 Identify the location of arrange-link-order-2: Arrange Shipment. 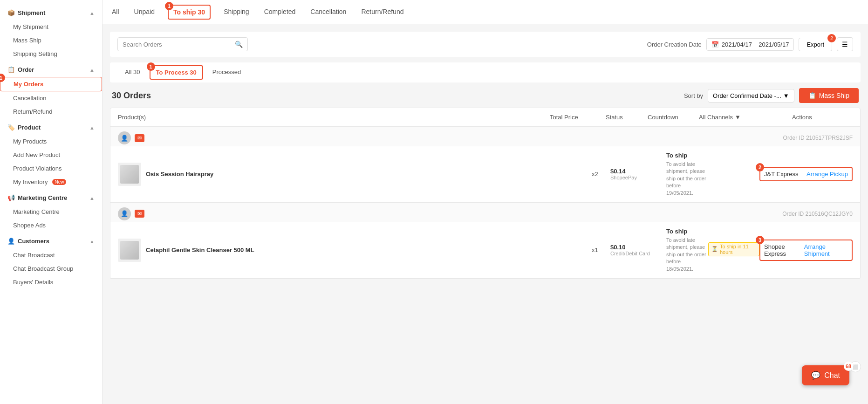
(826, 250).